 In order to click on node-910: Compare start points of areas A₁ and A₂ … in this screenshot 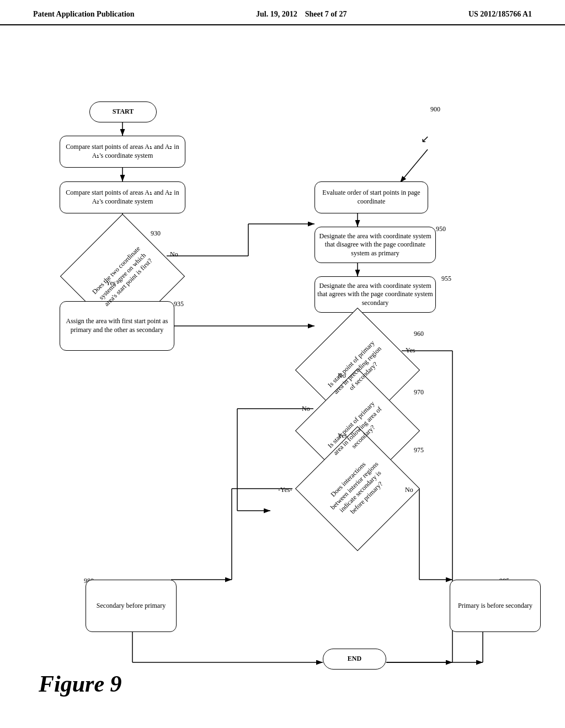, I will do `click(122, 152)`.